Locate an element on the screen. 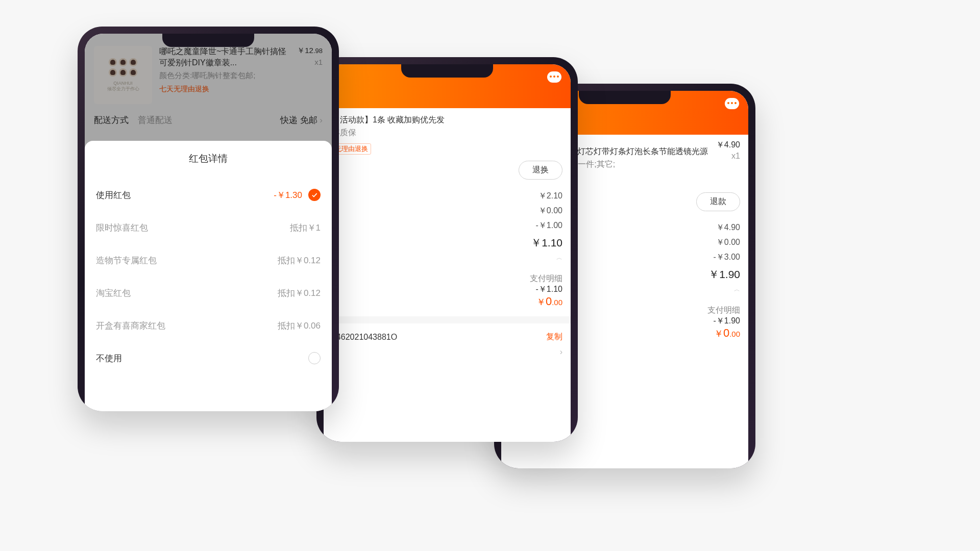  option-label: 限时惊喜红包 is located at coordinates (122, 228).